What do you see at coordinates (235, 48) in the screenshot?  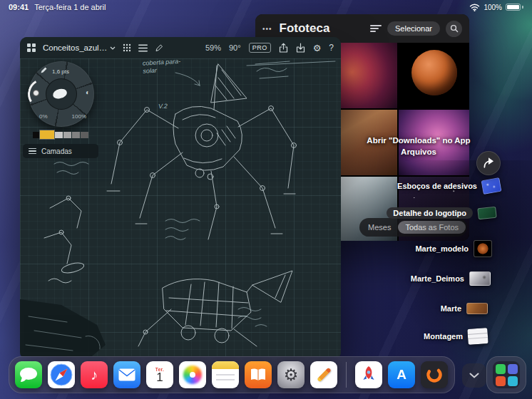 I see `rotation-angle: 90°` at bounding box center [235, 48].